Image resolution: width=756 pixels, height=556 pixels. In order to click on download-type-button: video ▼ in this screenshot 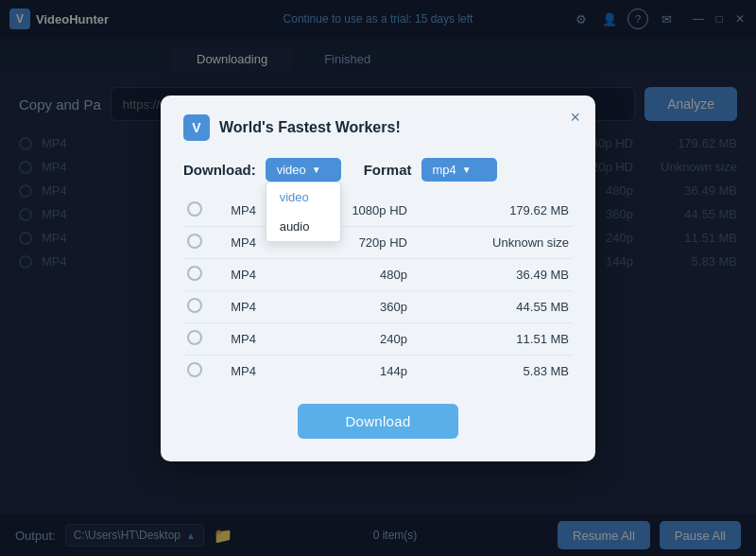, I will do `click(303, 170)`.